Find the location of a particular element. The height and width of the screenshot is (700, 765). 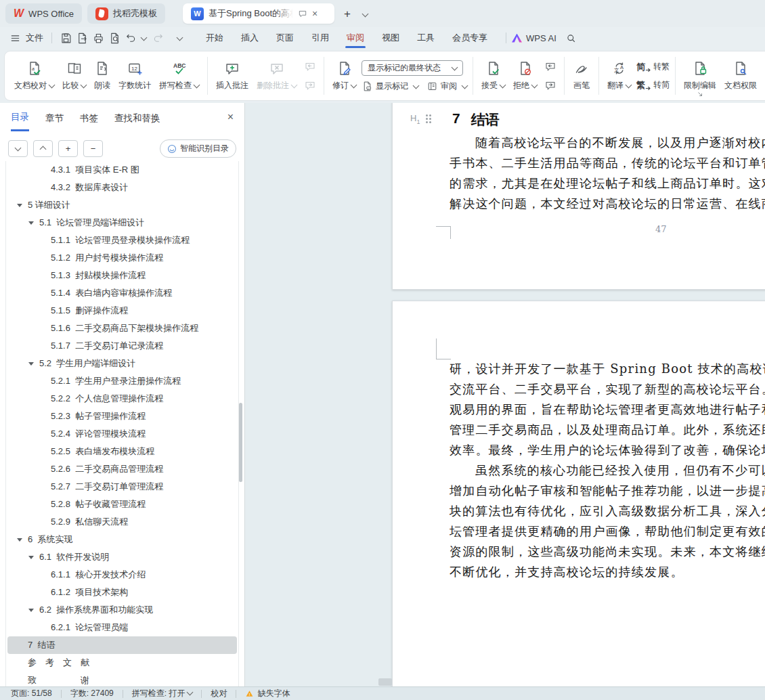

toc-item: 6.2 操作系统界面和功能实现 is located at coordinates (122, 610).